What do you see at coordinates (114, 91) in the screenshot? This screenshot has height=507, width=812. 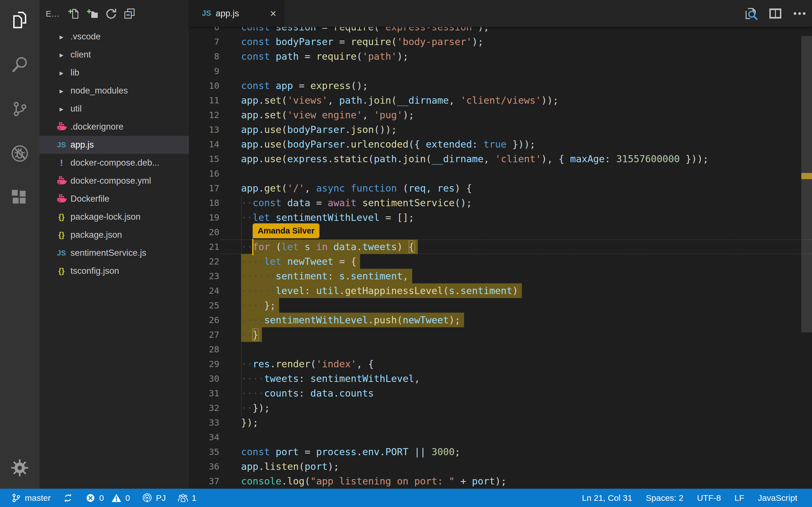 I see `tree-item-node-modules: ▸node_modules` at bounding box center [114, 91].